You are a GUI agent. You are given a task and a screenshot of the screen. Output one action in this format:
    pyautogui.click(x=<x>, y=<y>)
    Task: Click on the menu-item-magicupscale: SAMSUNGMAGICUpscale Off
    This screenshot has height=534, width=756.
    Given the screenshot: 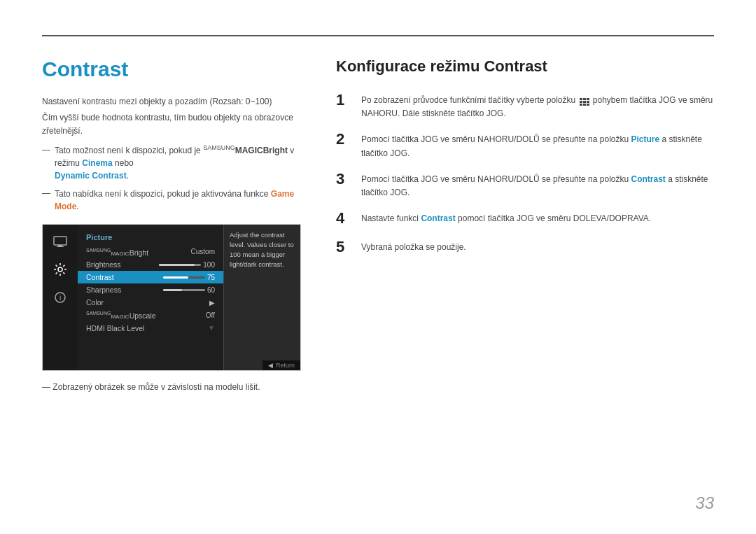 What is the action you would take?
    pyautogui.click(x=150, y=315)
    